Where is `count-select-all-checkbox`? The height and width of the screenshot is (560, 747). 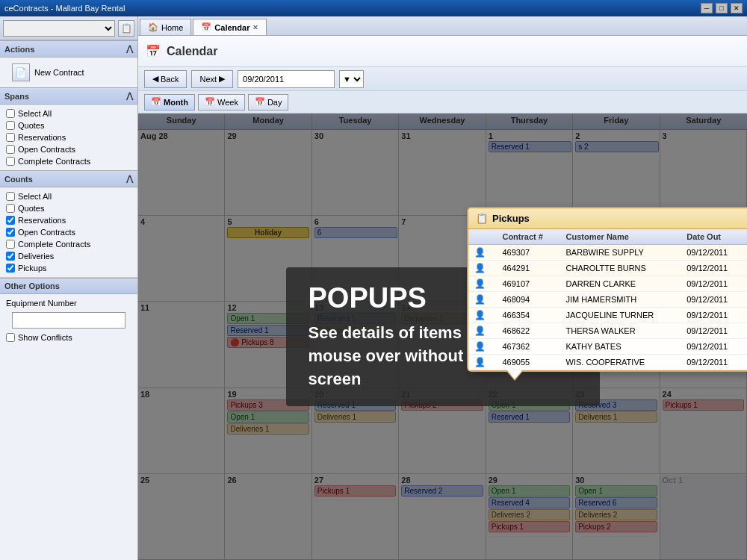
count-select-all-checkbox is located at coordinates (10, 196).